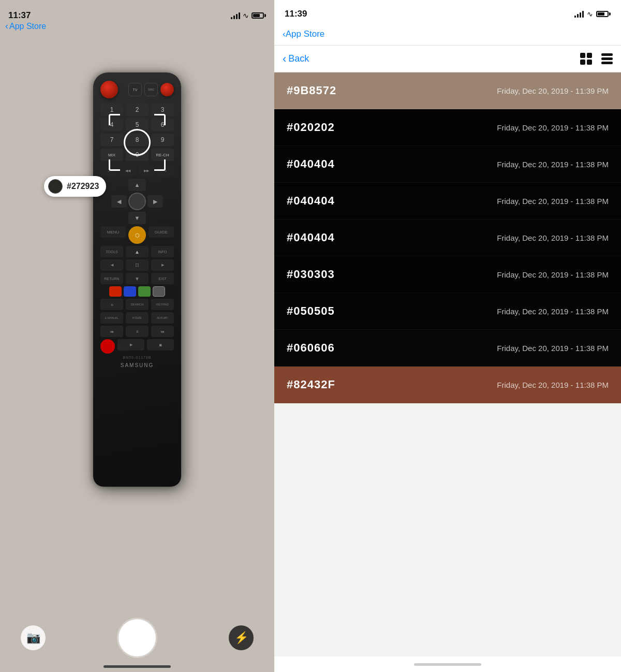 The image size is (621, 672). I want to click on color-hex: #030303, so click(310, 274).